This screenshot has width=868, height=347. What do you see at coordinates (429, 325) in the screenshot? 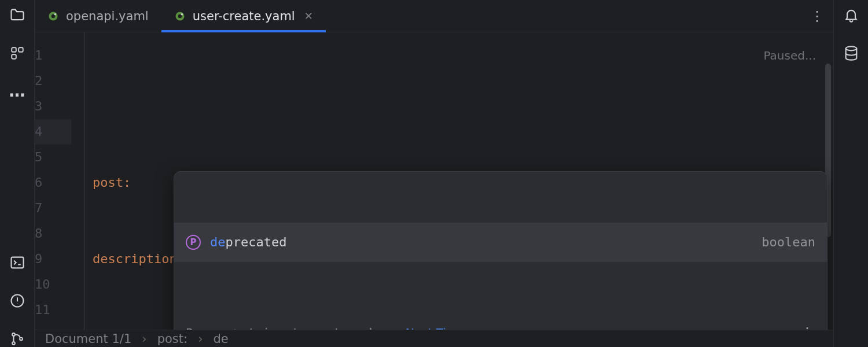
I see `next-tip-link: Next Tip` at bounding box center [429, 325].